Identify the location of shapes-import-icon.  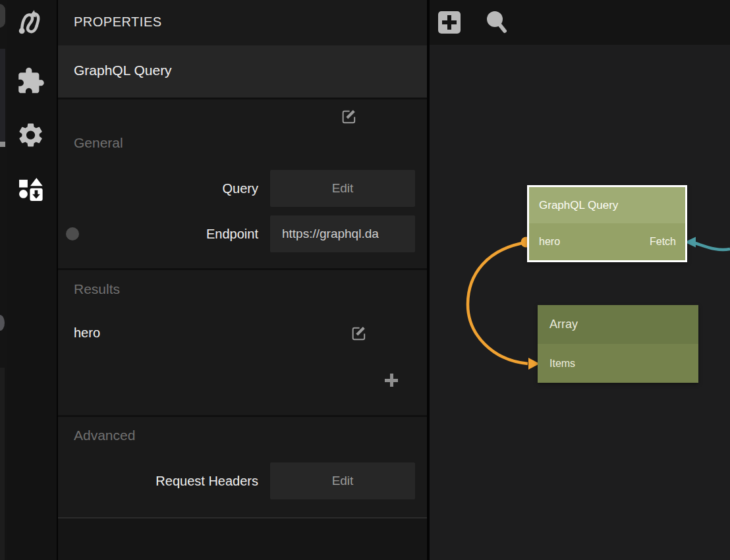
(31, 190).